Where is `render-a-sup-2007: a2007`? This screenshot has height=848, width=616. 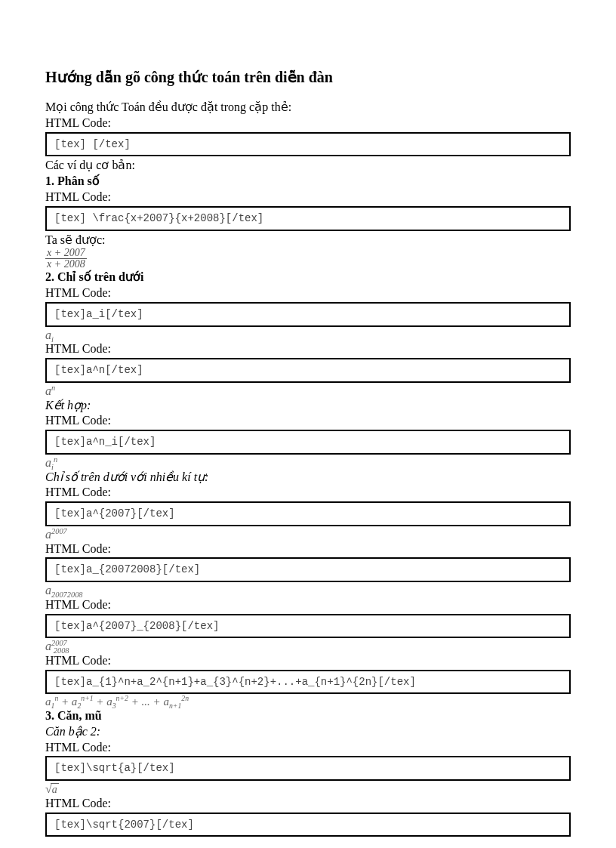 render-a-sup-2007: a2007 is located at coordinates (308, 535).